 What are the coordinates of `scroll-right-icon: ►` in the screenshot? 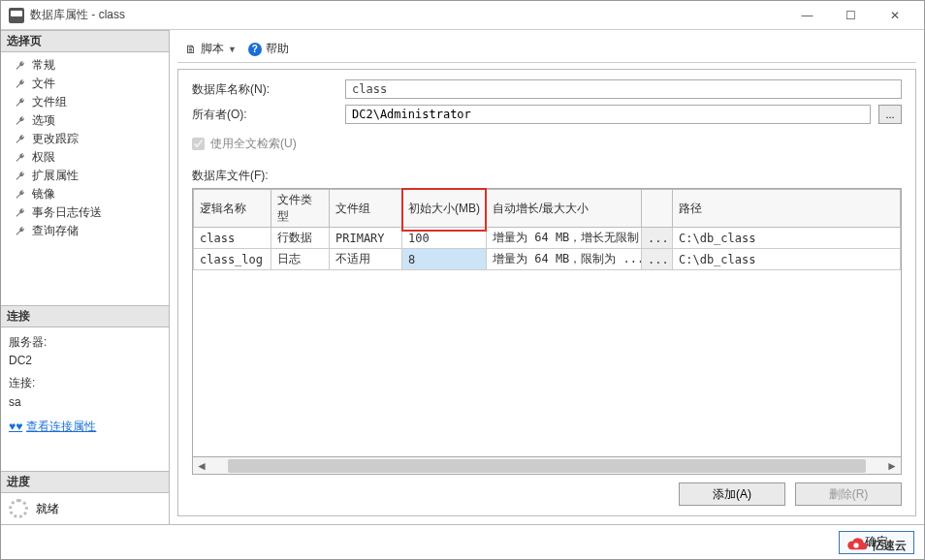 It's located at (892, 466).